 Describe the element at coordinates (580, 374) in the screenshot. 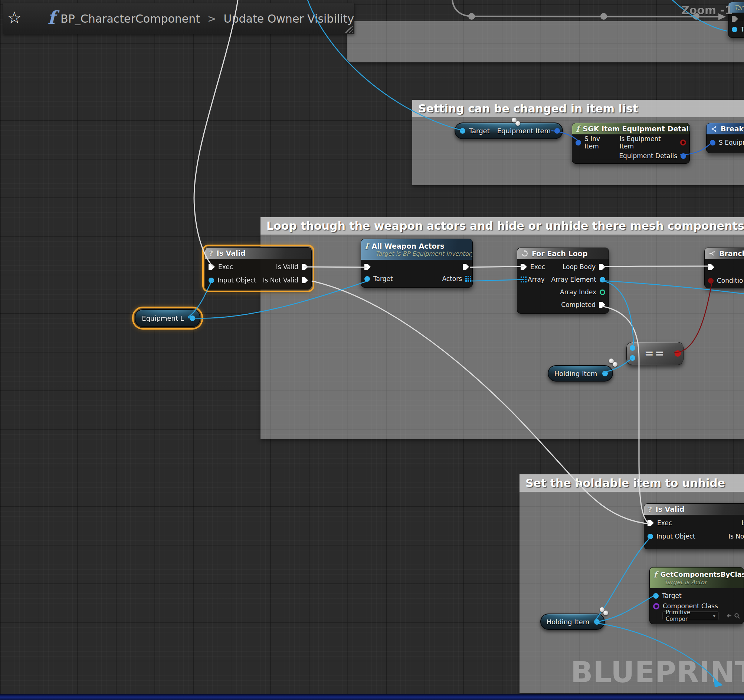

I see `node-holding-item-mid: Holding Item` at that location.